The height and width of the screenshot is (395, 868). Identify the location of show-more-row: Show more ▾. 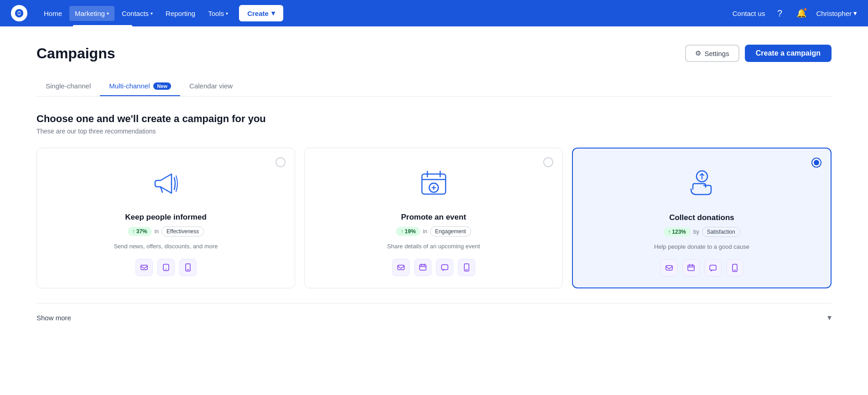
(434, 313).